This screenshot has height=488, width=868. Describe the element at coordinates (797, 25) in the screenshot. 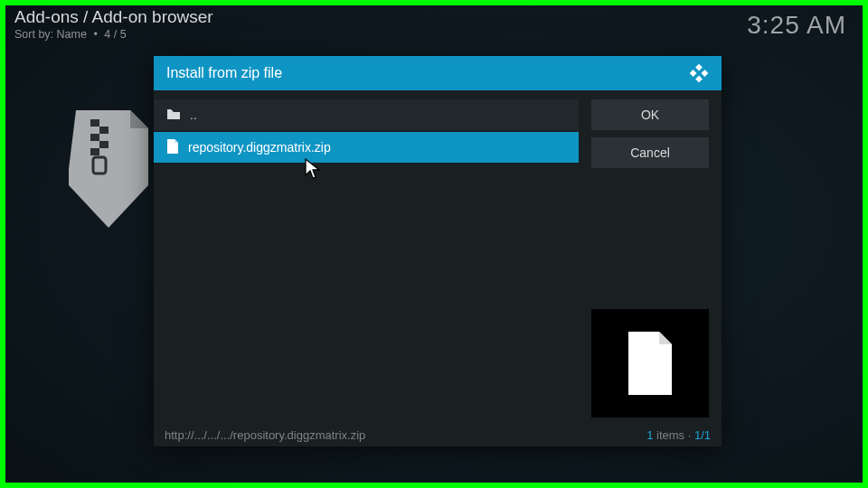

I see `clock: 3:25 AM` at that location.